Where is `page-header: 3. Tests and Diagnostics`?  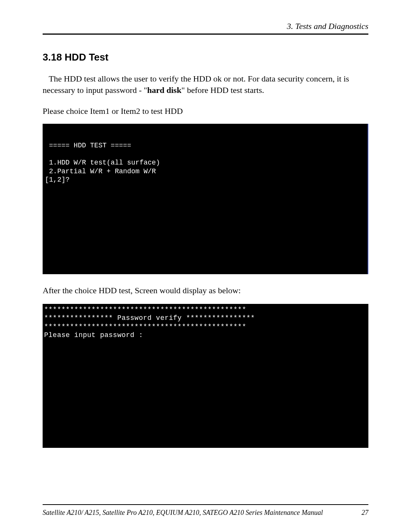 page-header: 3. Tests and Diagnostics is located at coordinates (206, 27).